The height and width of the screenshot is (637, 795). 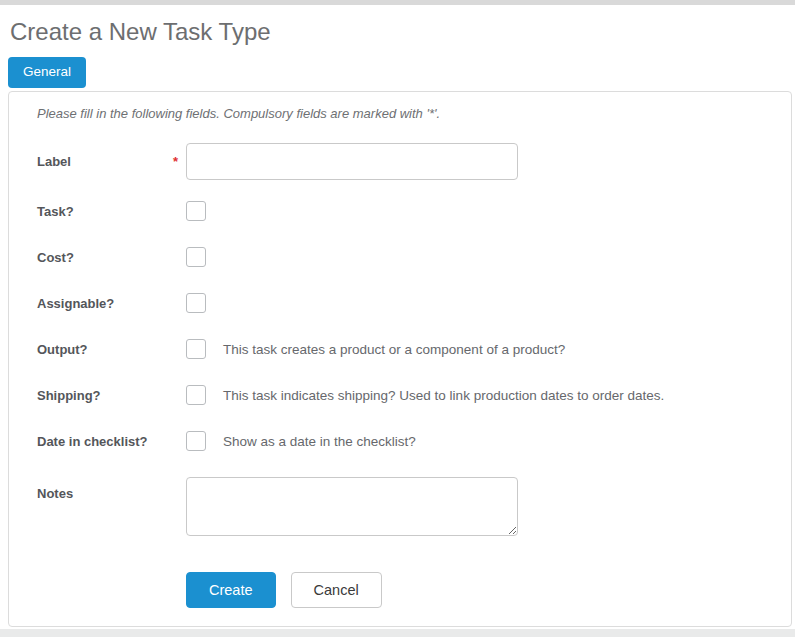 I want to click on form-hint: Please fill in the following fields. Com…, so click(x=404, y=114).